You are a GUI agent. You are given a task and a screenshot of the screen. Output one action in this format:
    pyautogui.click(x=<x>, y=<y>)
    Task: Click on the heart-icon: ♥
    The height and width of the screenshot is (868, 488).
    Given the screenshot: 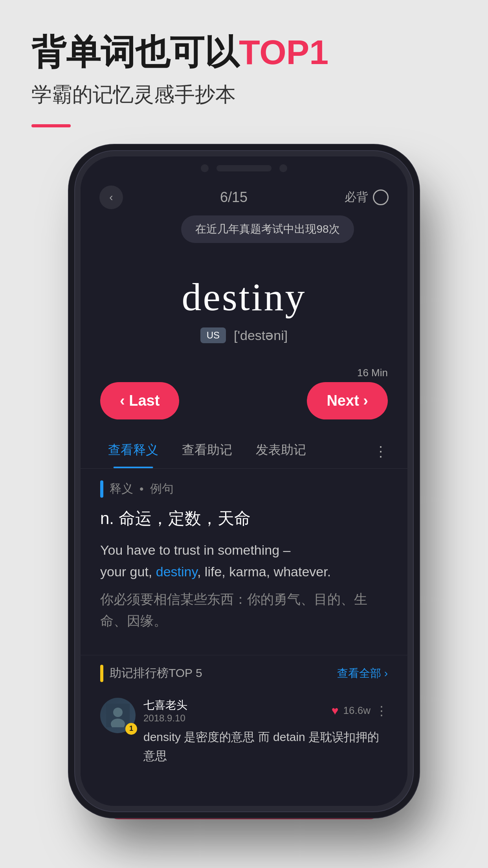 What is the action you would take?
    pyautogui.click(x=335, y=711)
    